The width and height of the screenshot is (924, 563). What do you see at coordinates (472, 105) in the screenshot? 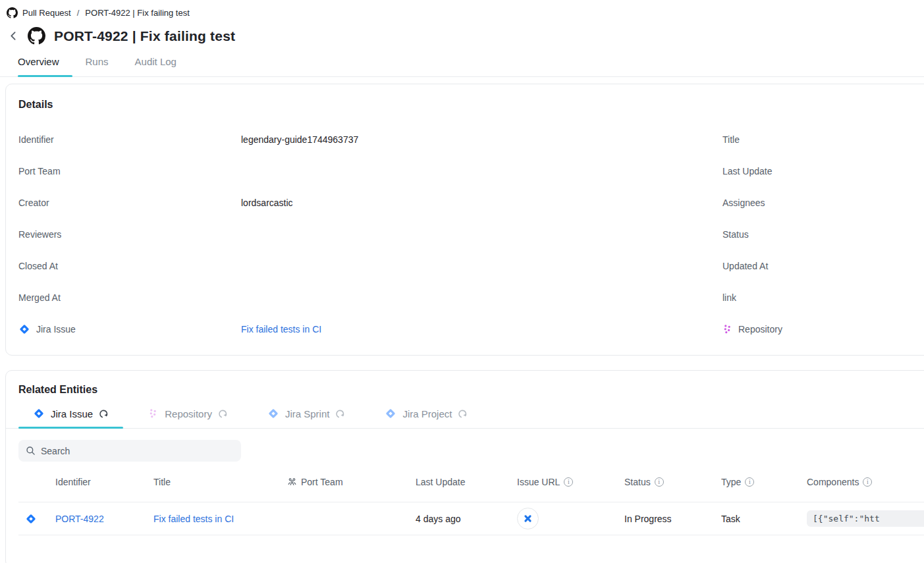
I see `details-heading: Details` at bounding box center [472, 105].